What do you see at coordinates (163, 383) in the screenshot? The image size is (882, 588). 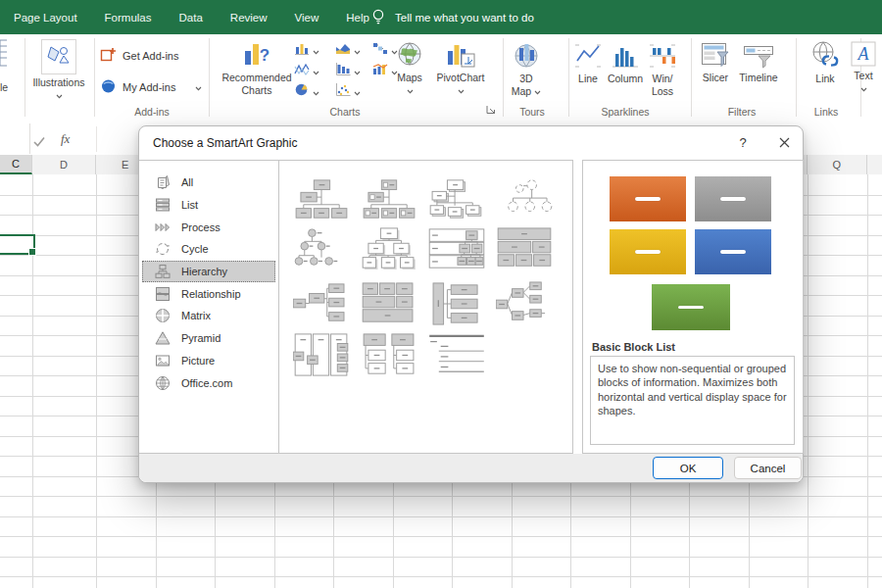 I see `office-icon` at bounding box center [163, 383].